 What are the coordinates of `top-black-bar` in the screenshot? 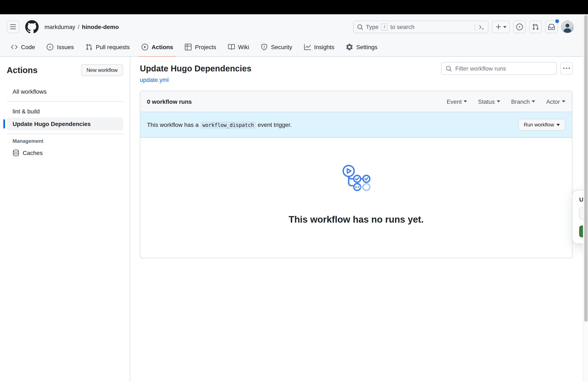 It's located at (294, 7).